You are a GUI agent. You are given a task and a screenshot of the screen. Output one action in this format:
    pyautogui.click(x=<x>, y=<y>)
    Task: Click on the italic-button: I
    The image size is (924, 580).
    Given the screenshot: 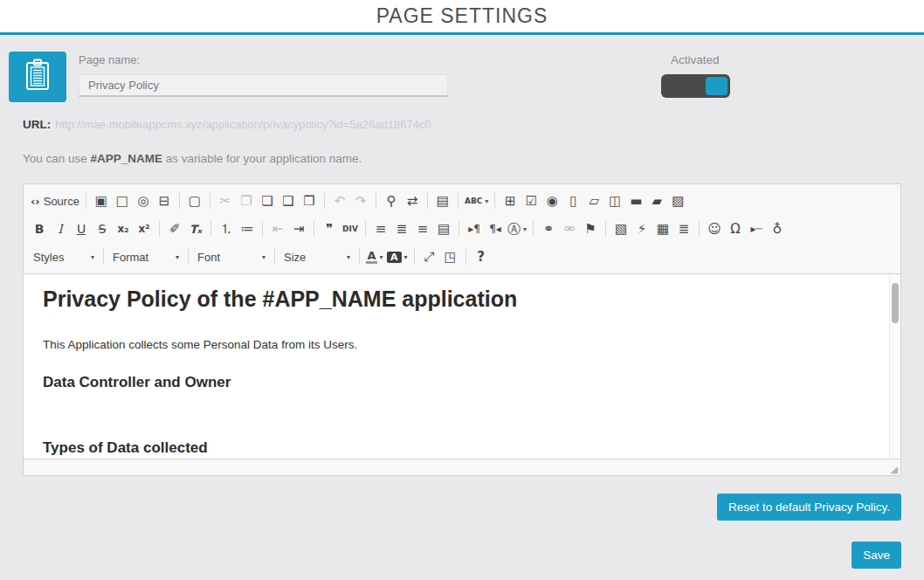 What is the action you would take?
    pyautogui.click(x=60, y=229)
    